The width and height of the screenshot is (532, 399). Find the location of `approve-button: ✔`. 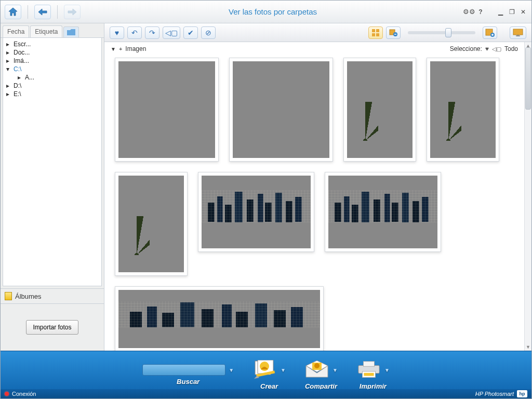

approve-button: ✔ is located at coordinates (191, 33).